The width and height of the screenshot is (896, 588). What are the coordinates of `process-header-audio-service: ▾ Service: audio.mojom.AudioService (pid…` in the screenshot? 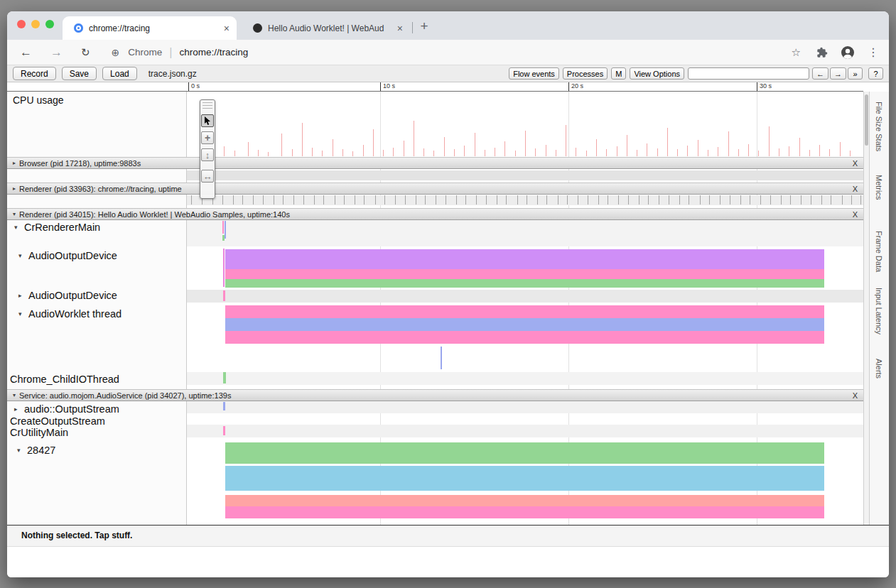 It's located at (435, 395).